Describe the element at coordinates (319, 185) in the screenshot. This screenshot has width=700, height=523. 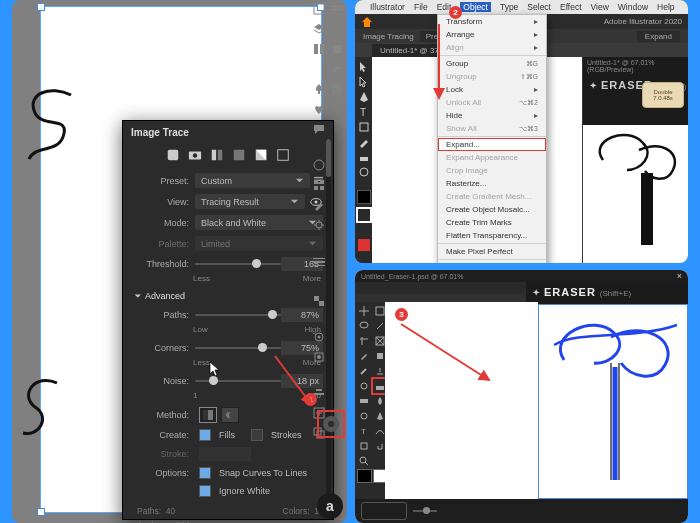
I see `swatches-icon` at that location.